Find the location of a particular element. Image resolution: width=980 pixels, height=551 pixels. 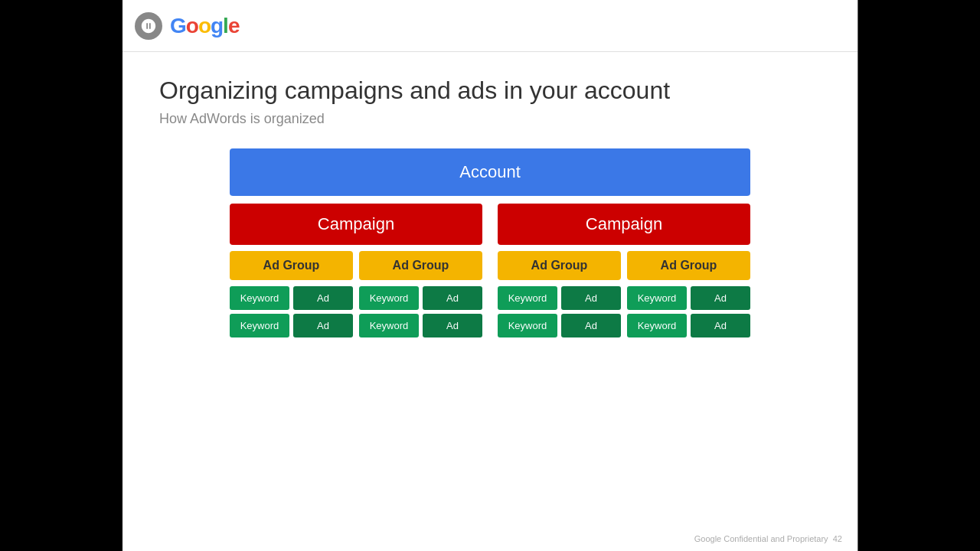

logo-letter-o1: o is located at coordinates (192, 26).